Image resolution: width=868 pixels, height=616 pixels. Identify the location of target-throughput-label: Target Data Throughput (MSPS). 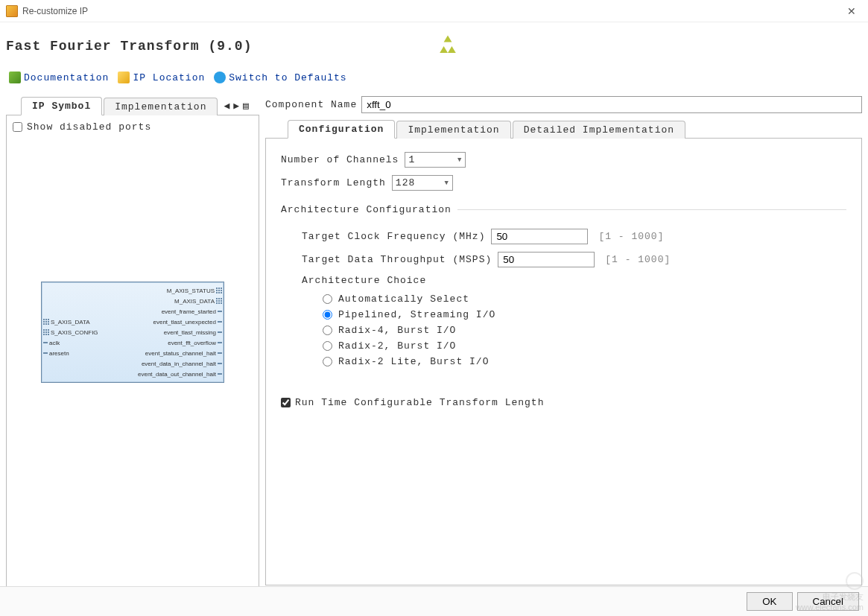
(396, 259).